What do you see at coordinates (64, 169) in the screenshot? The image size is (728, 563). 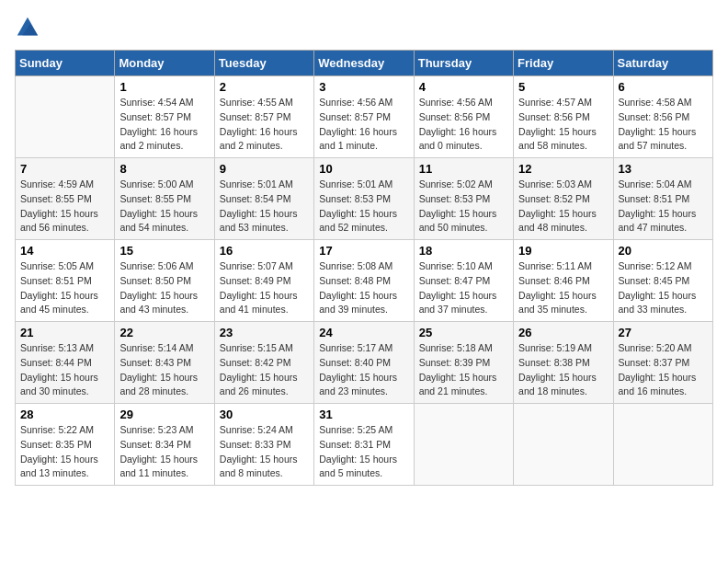 I see `day-number: 7` at bounding box center [64, 169].